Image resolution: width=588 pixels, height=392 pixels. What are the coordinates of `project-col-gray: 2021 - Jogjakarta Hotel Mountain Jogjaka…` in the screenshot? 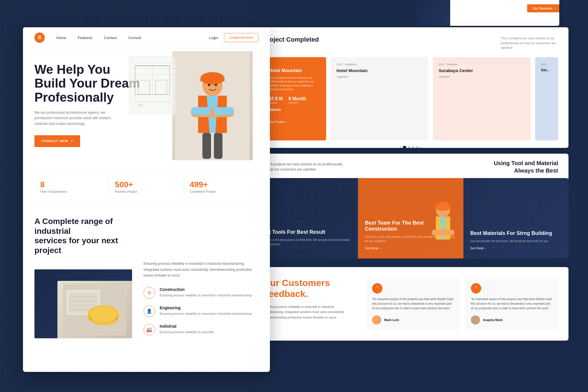 It's located at (380, 99).